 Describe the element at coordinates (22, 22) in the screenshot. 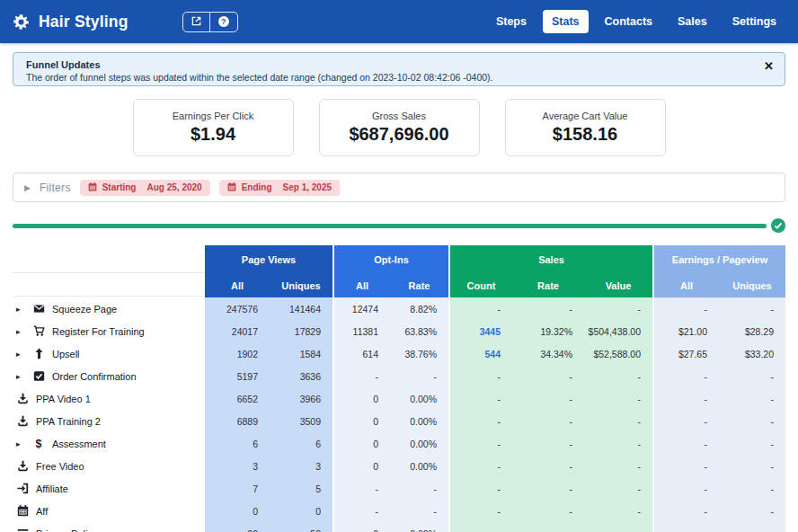

I see `gear-icon` at that location.